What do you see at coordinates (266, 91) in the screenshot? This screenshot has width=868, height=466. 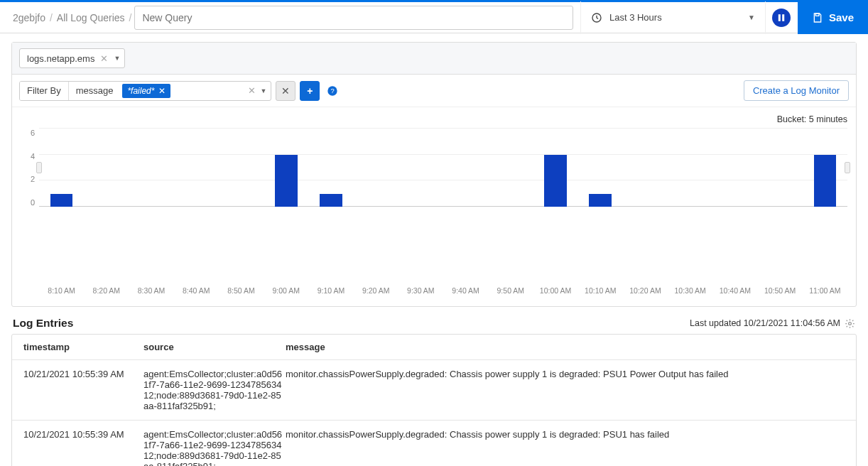 I see `filter-dropdown-icon: ▼` at bounding box center [266, 91].